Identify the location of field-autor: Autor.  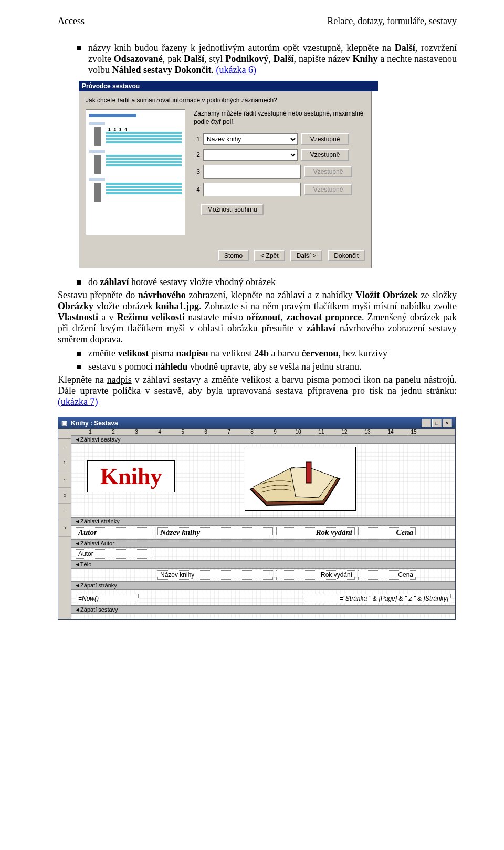
(115, 554).